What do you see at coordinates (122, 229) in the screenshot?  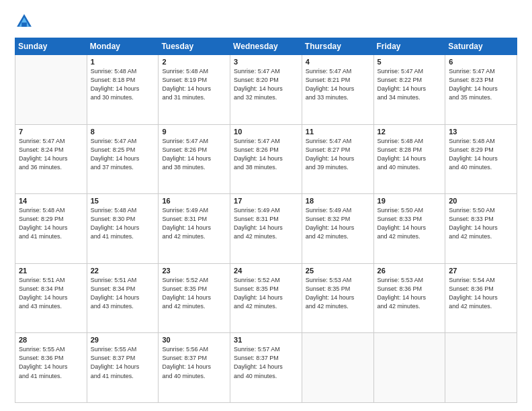 I see `calendar-cell: 15Sunrise: 5:48 AM Sunset: 8:30 PM Dayli…` at bounding box center [122, 229].